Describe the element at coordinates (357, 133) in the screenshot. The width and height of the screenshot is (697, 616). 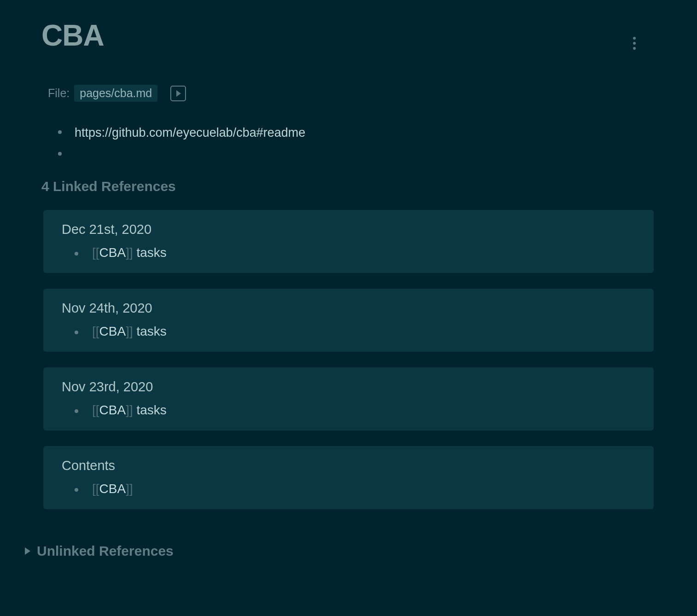
I see `content-bullet: https://github.com/eyecuelab/cba#readme` at that location.